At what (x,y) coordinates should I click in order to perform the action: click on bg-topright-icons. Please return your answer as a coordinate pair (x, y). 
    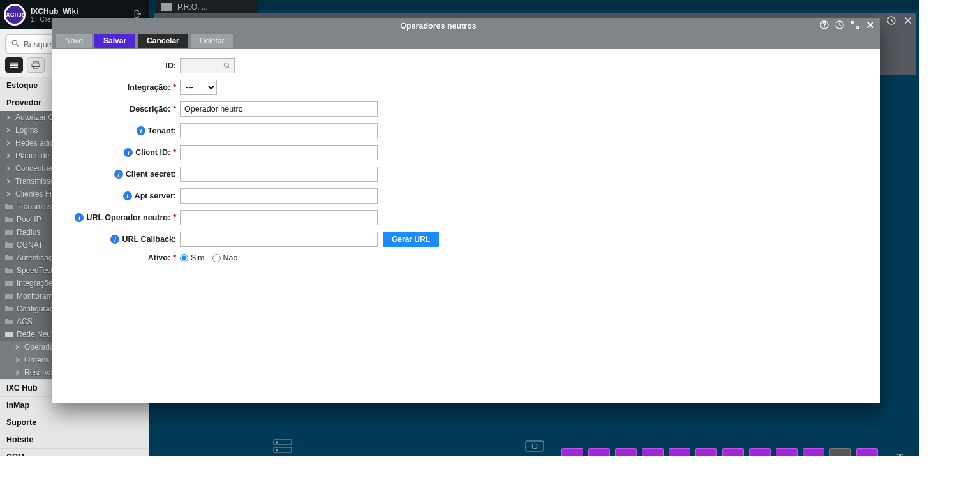
    Looking at the image, I should click on (900, 22).